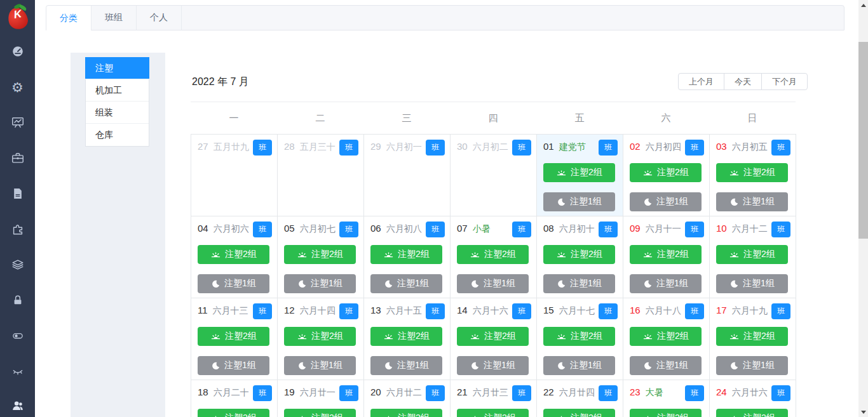 The width and height of the screenshot is (868, 417). I want to click on calendar-cell: 19六月廿一班注塑2组注塑1组, so click(321, 399).